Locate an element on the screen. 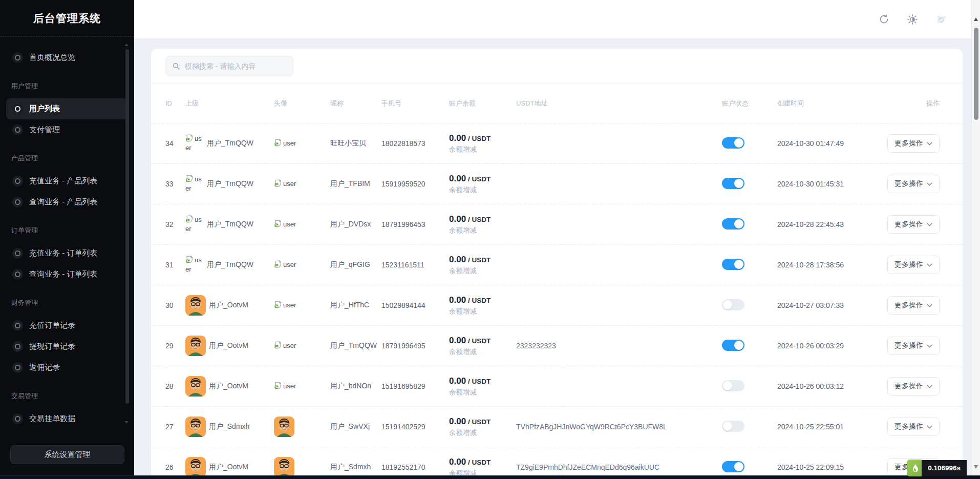  broken-image-placeholder: user is located at coordinates (195, 224).